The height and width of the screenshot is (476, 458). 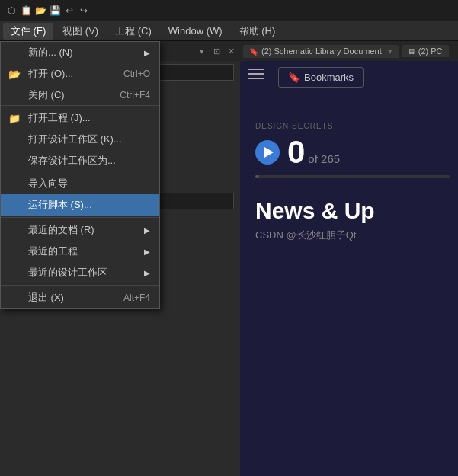 What do you see at coordinates (69, 11) in the screenshot?
I see `tb-undo: ↩` at bounding box center [69, 11].